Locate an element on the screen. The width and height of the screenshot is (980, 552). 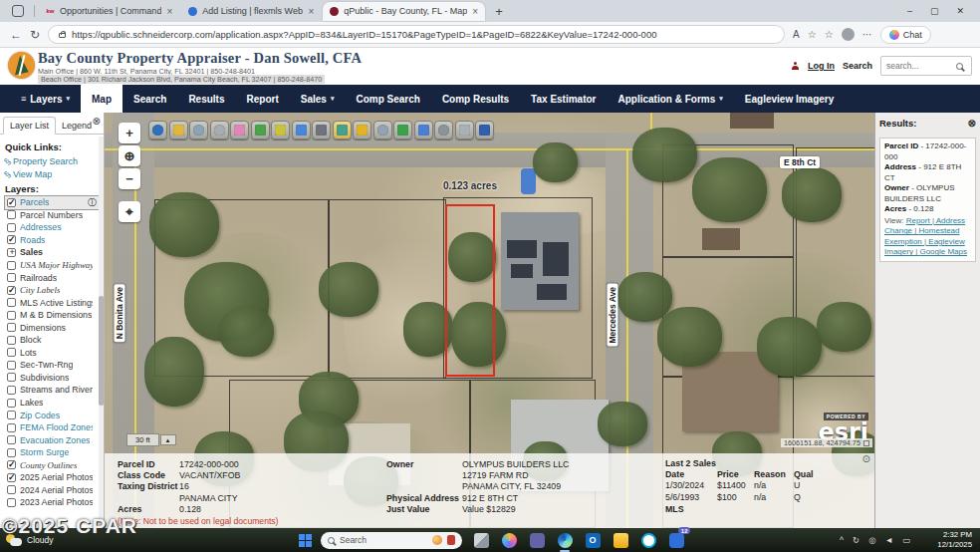
tray-icon: ▭ is located at coordinates (906, 540).